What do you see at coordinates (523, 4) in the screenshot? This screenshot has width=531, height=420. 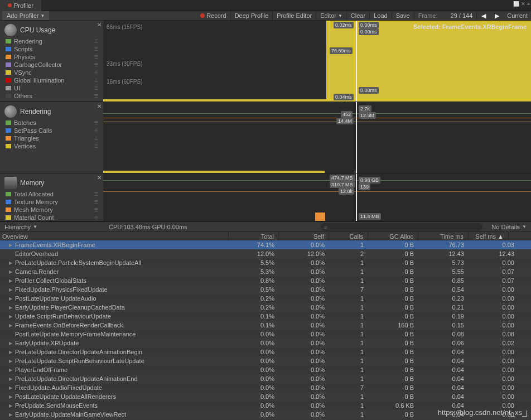 I see `window-close-icon: ✕` at bounding box center [523, 4].